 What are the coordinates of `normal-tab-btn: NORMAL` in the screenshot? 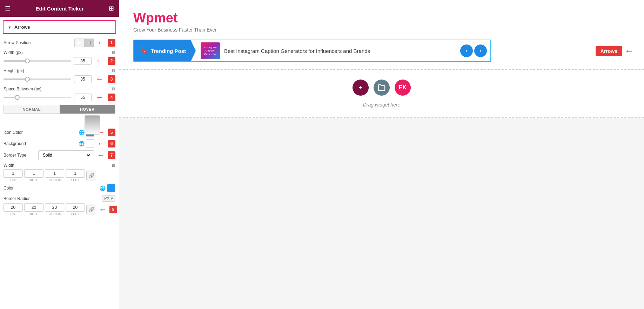 It's located at (32, 109).